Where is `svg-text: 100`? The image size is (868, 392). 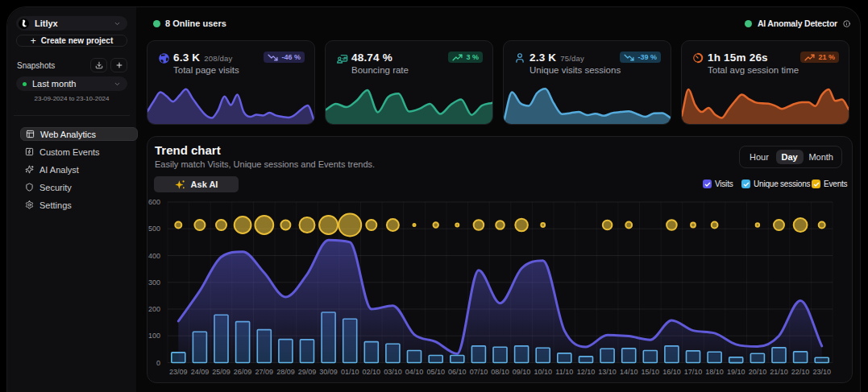
svg-text: 100 is located at coordinates (155, 336).